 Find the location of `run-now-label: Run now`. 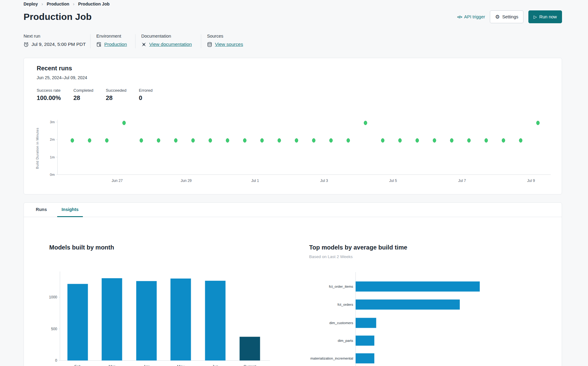

run-now-label: Run now is located at coordinates (548, 17).